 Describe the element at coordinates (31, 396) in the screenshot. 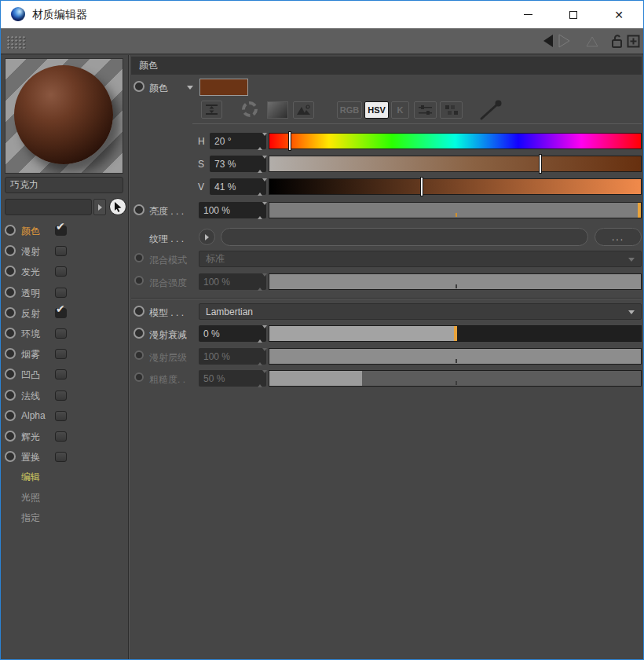

I see `channel-label: 法线` at that location.